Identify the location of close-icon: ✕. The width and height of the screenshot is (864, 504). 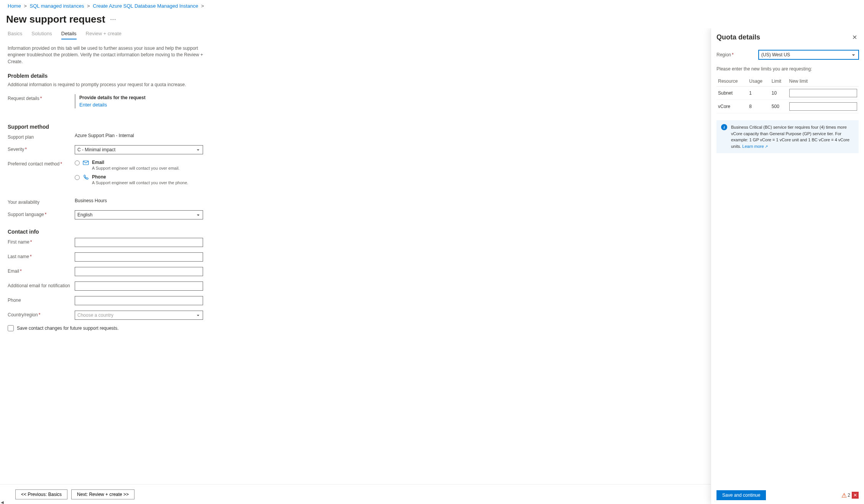
(854, 38).